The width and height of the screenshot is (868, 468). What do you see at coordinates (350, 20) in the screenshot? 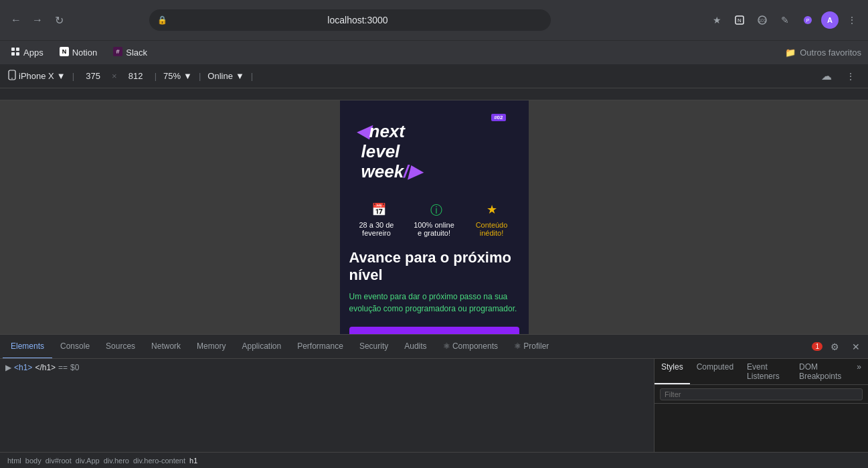
I see `address-bar: 🔒 localhost:3000` at bounding box center [350, 20].